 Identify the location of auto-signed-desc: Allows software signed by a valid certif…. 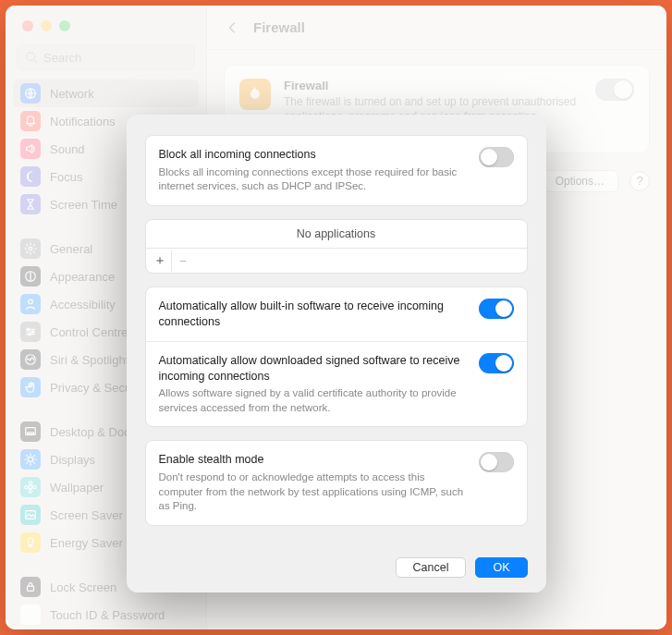
(312, 401).